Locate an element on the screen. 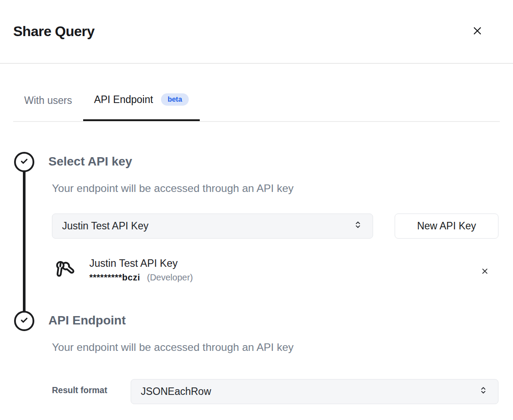 This screenshot has height=420, width=513. stepper-connector-line is located at coordinates (24, 242).